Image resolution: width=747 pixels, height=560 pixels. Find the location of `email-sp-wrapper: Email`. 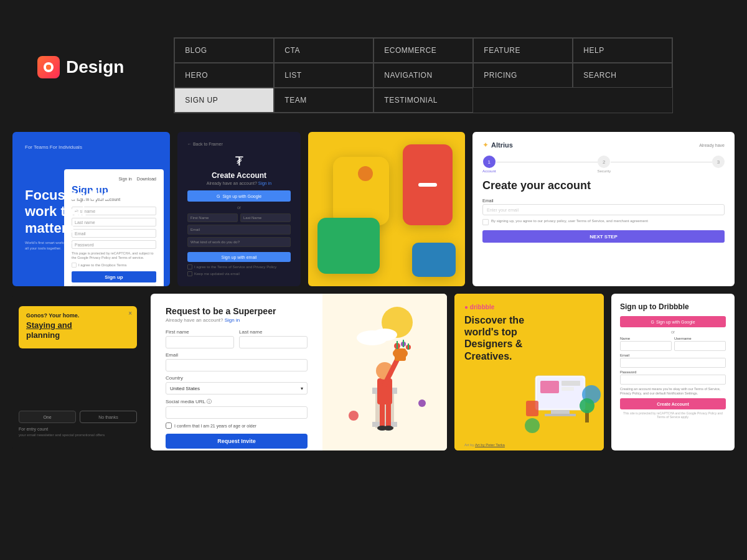

email-sp-wrapper: Email is located at coordinates (237, 362).